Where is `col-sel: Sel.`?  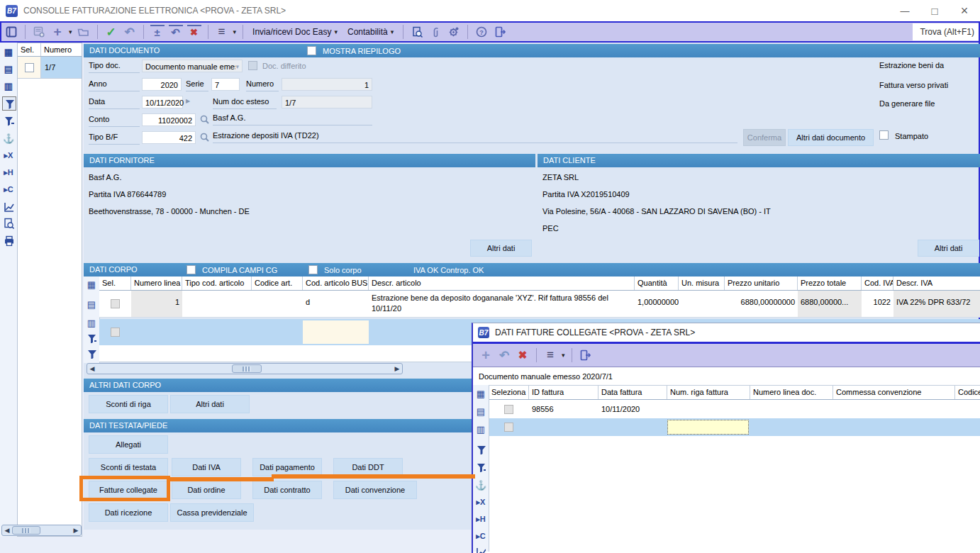
col-sel: Sel. is located at coordinates (115, 284).